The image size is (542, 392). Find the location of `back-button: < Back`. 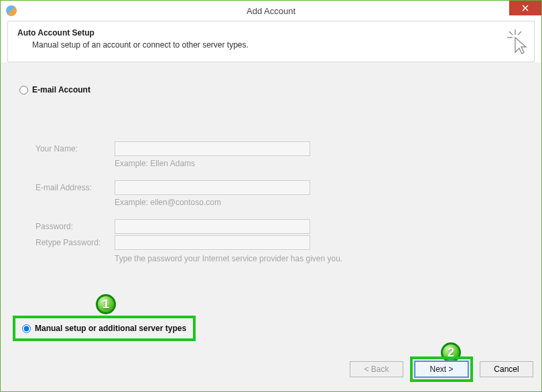

back-button: < Back is located at coordinates (377, 369).